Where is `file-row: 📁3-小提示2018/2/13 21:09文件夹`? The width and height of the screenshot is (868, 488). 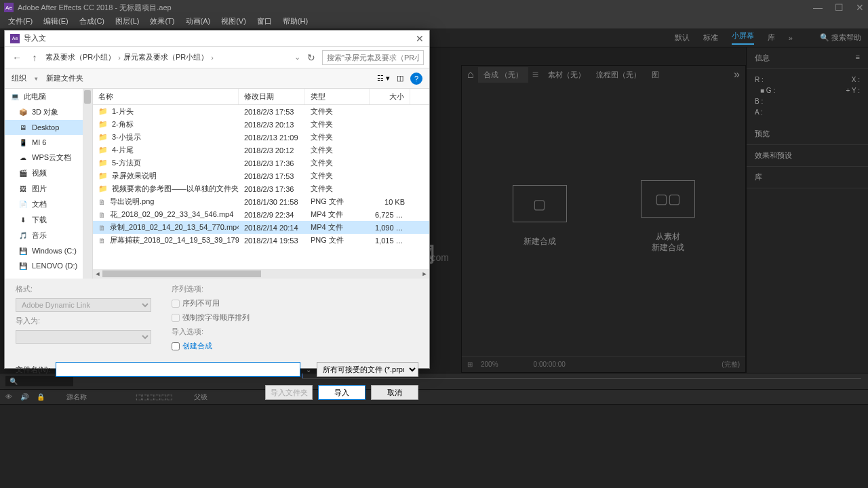
file-row: 📁3-小提示2018/2/13 21:09文件夹 is located at coordinates (261, 137).